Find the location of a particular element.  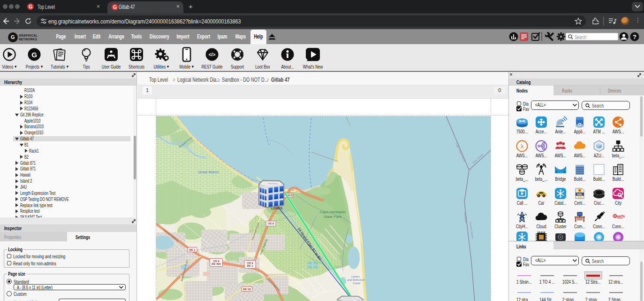

svg-text: DE 1D is located at coordinates (247, 289).